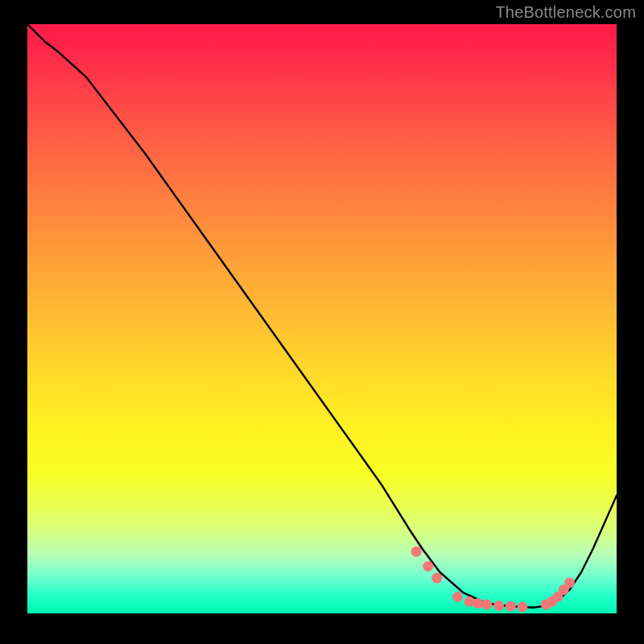 This screenshot has height=644, width=644. What do you see at coordinates (493, 580) in the screenshot?
I see `curve-markers` at bounding box center [493, 580].